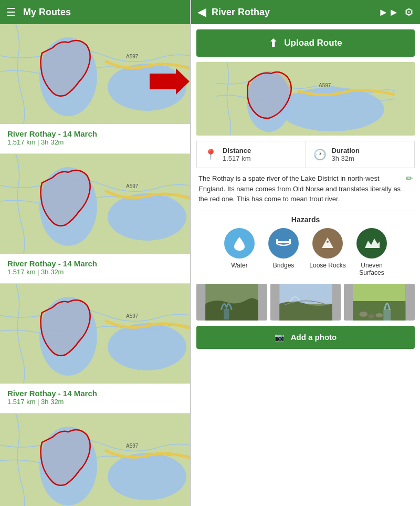  What do you see at coordinates (306, 211) in the screenshot?
I see `divider` at bounding box center [306, 211].